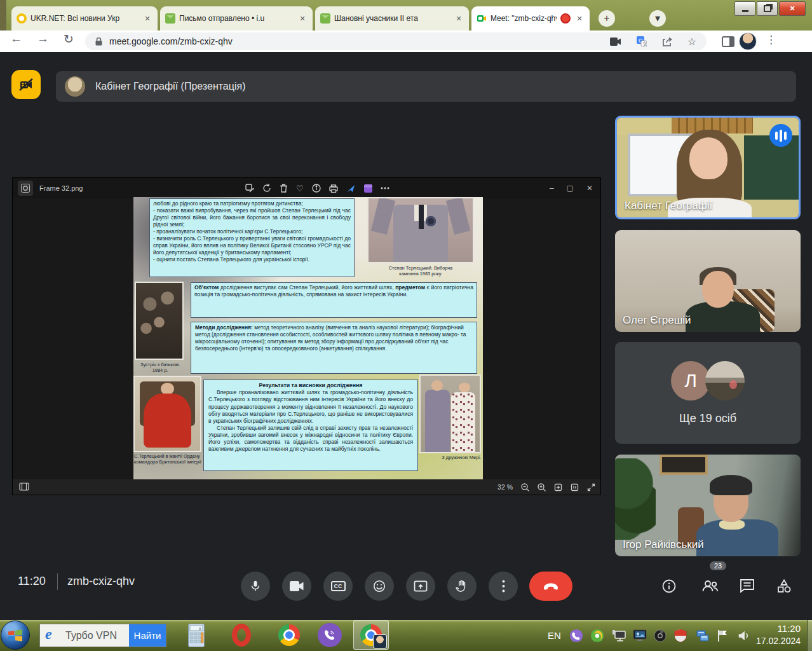 The image size is (812, 651). I want to click on fit-to-window-icon, so click(558, 487).